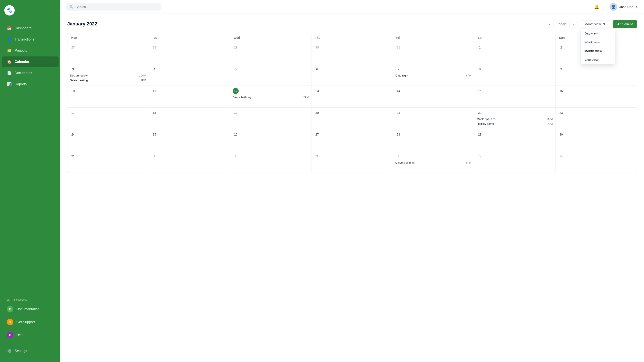  I want to click on calendar-event: Date night6PM, so click(434, 76).